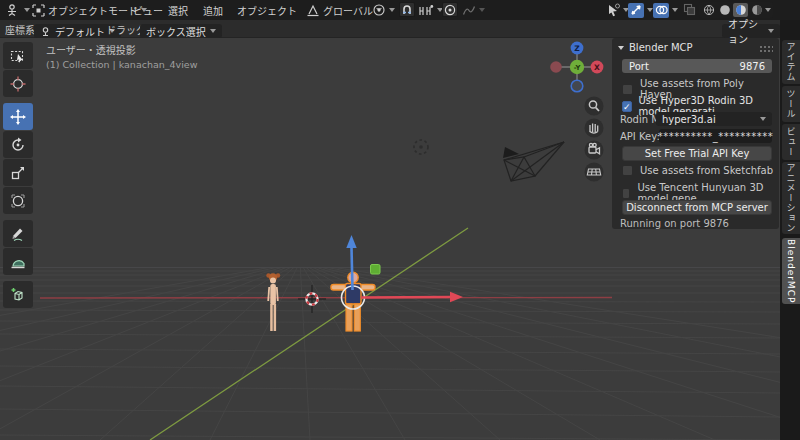 The height and width of the screenshot is (440, 800). I want to click on toolbar, so click(18, 175).